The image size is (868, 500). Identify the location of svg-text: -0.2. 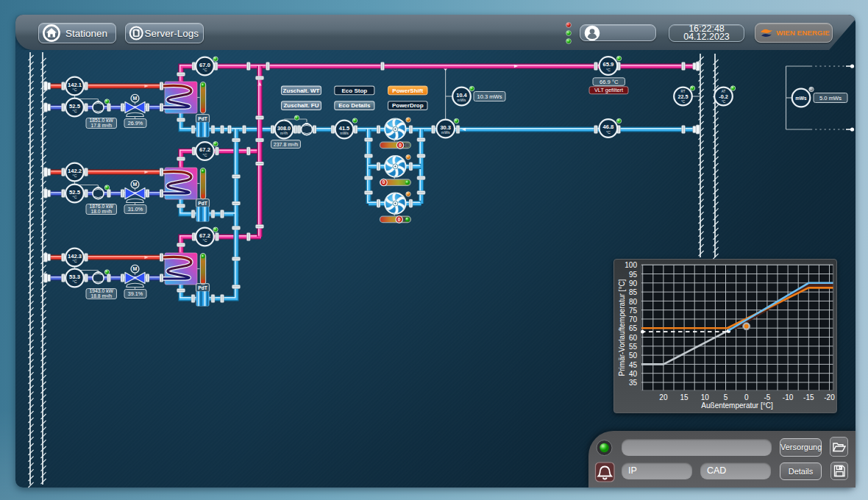
(723, 97).